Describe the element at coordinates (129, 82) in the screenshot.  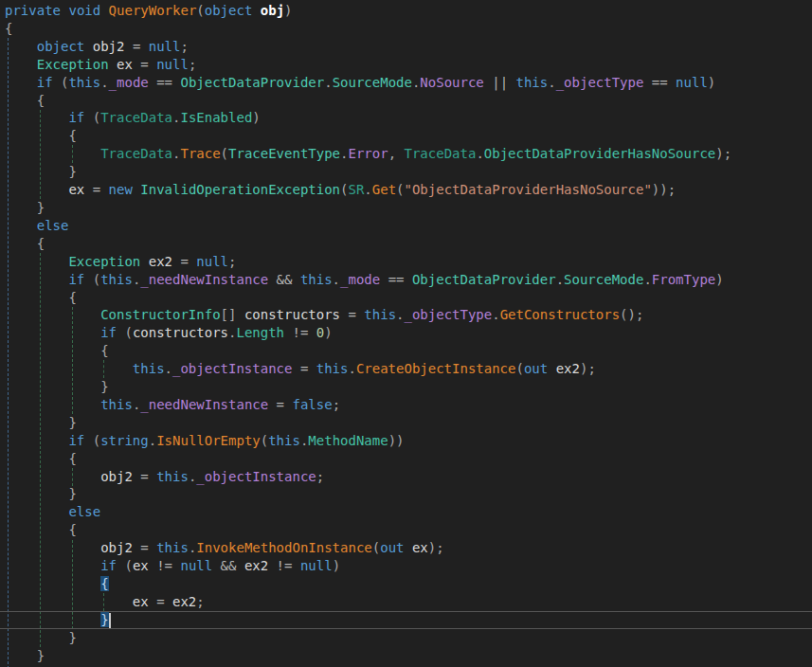
I see `token-fl: _mode` at that location.